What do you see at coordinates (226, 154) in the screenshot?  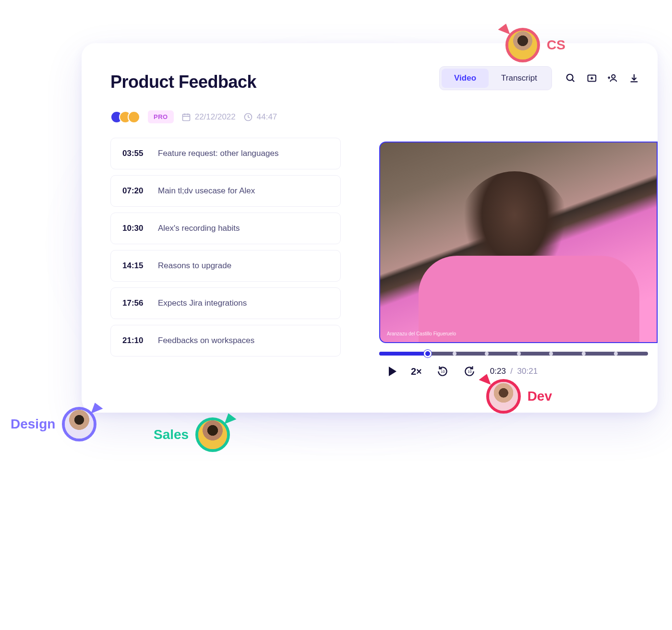 I see `chapter-item: 03:55 Feature request: other languages` at bounding box center [226, 154].